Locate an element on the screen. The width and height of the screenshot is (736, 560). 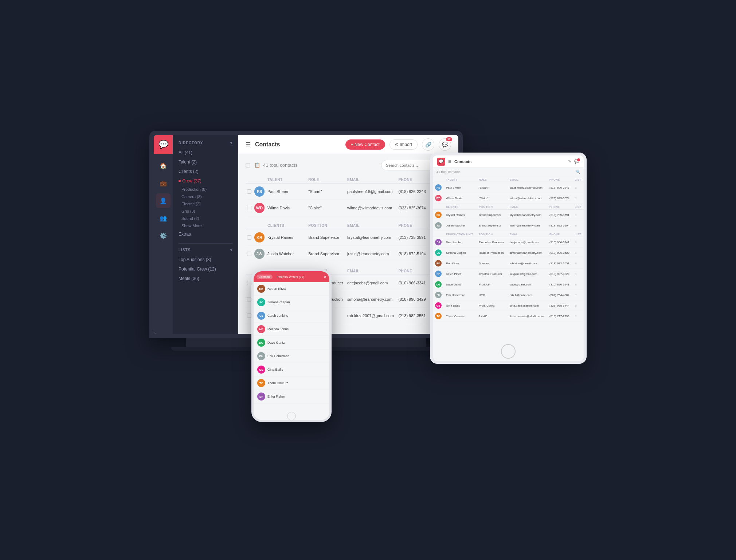
tablet-home-button is located at coordinates (508, 351).